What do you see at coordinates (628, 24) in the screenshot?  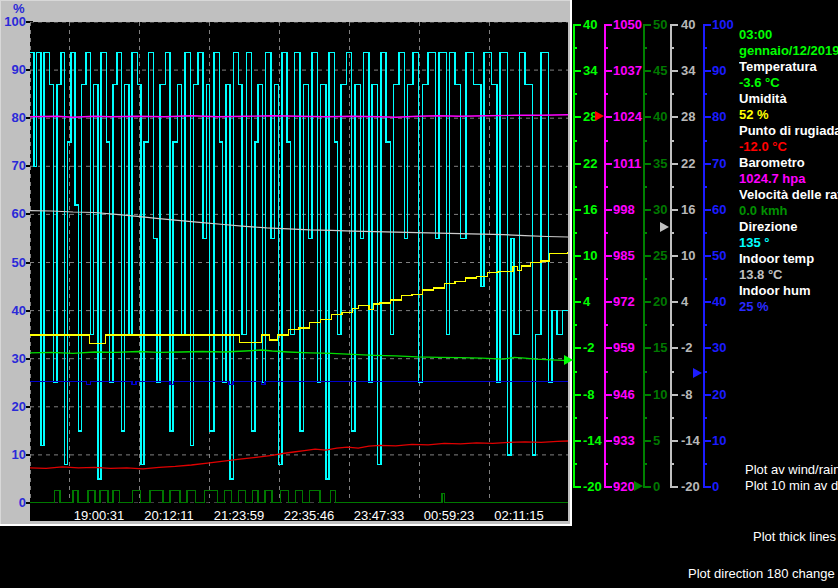 I see `barometer-axis-label: 1050` at bounding box center [628, 24].